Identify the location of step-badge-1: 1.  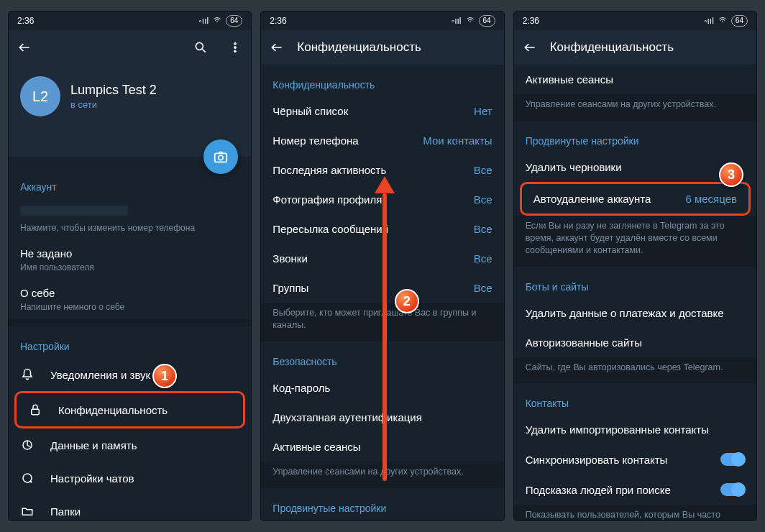
(165, 376).